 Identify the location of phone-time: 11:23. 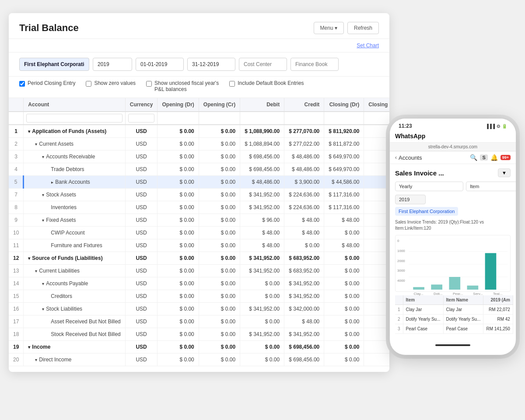
(405, 126).